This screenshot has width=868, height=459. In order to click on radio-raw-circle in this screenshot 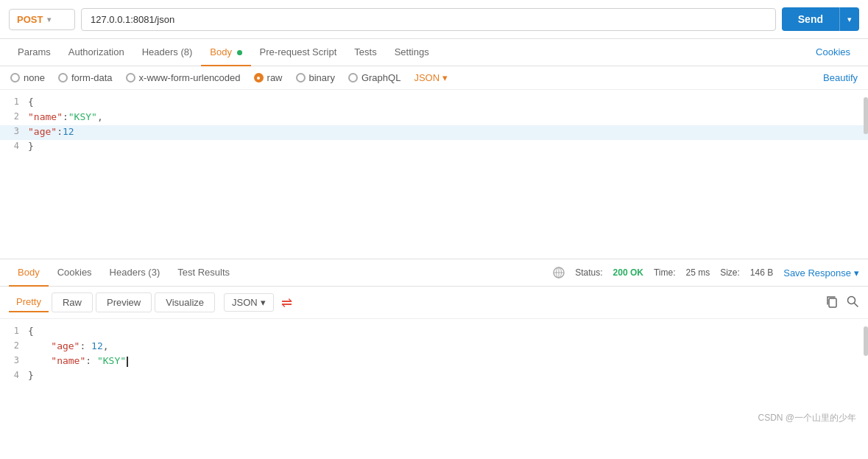, I will do `click(259, 78)`.